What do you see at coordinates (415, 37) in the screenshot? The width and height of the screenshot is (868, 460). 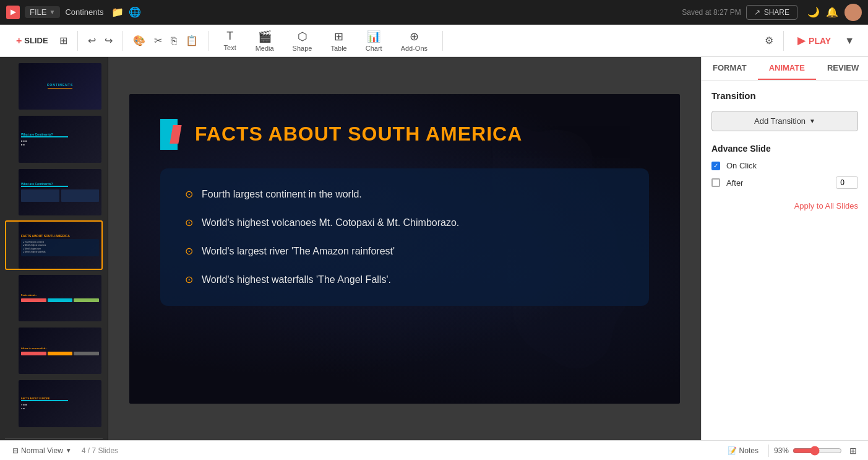 I see `addons-icon: ⊕` at bounding box center [415, 37].